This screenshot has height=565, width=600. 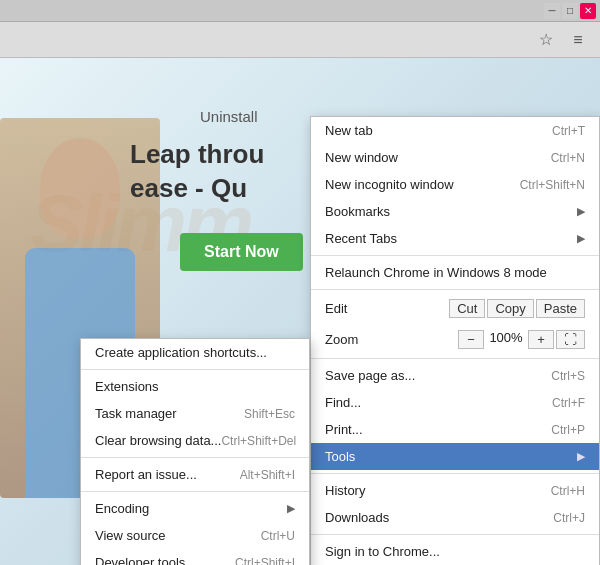 I want to click on shortcut: Ctrl+H, so click(x=568, y=491).